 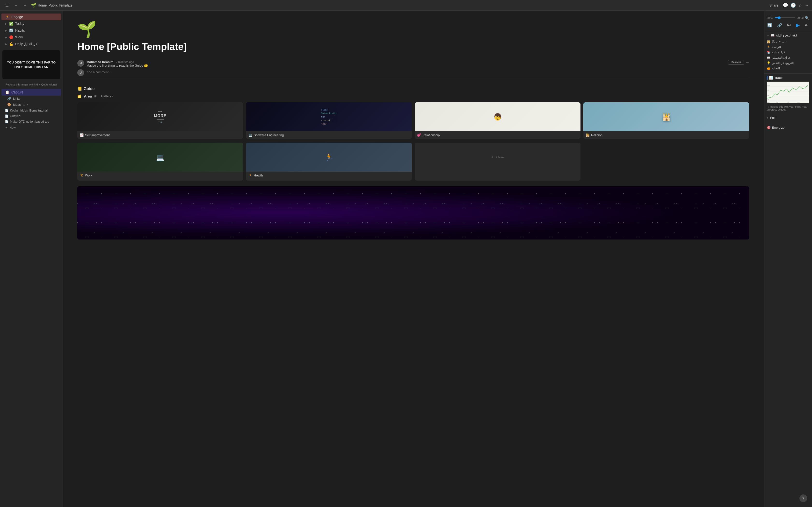 What do you see at coordinates (31, 37) in the screenshot?
I see `sidebar-item-work: ▶ 🔴 Work` at bounding box center [31, 37].